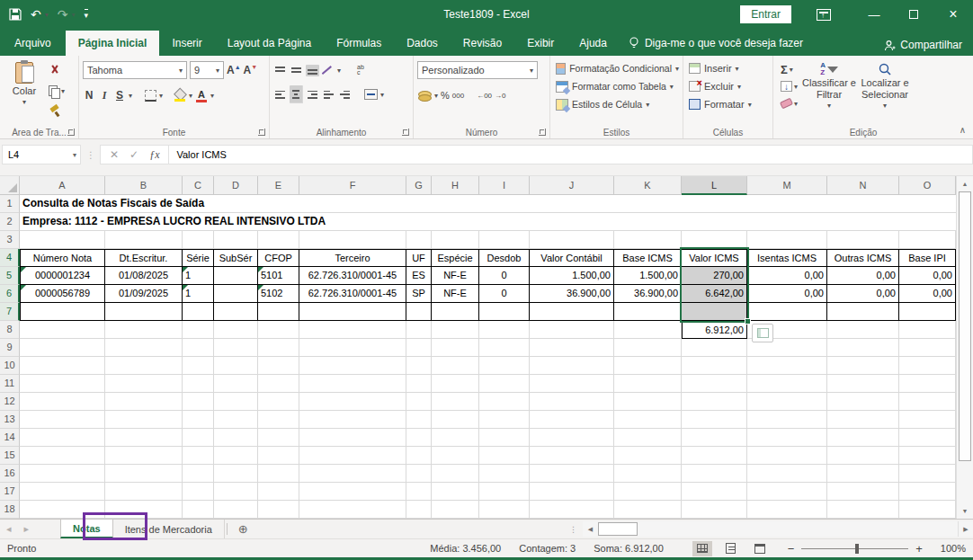 This screenshot has height=560, width=973. I want to click on cell-G2, so click(419, 222).